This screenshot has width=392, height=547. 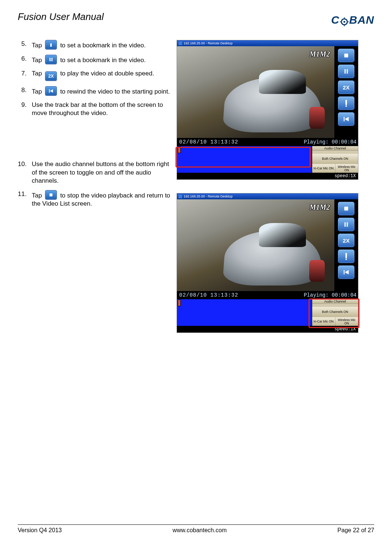 What do you see at coordinates (335, 20) in the screenshot?
I see `logo-text-left: C` at bounding box center [335, 20].